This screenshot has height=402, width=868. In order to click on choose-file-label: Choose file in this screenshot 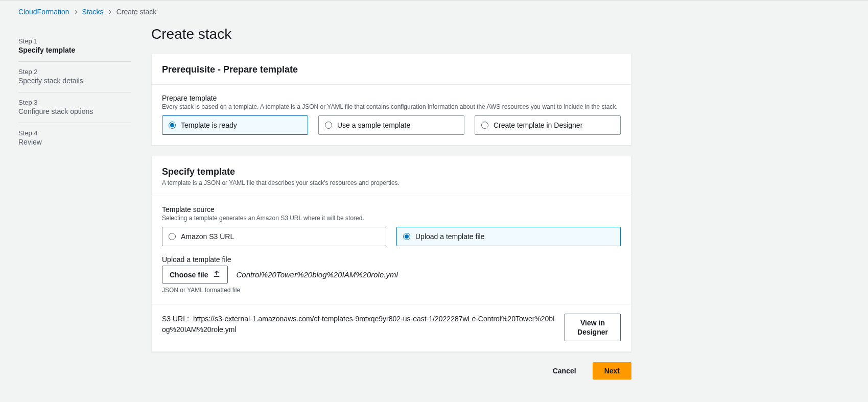, I will do `click(189, 275)`.